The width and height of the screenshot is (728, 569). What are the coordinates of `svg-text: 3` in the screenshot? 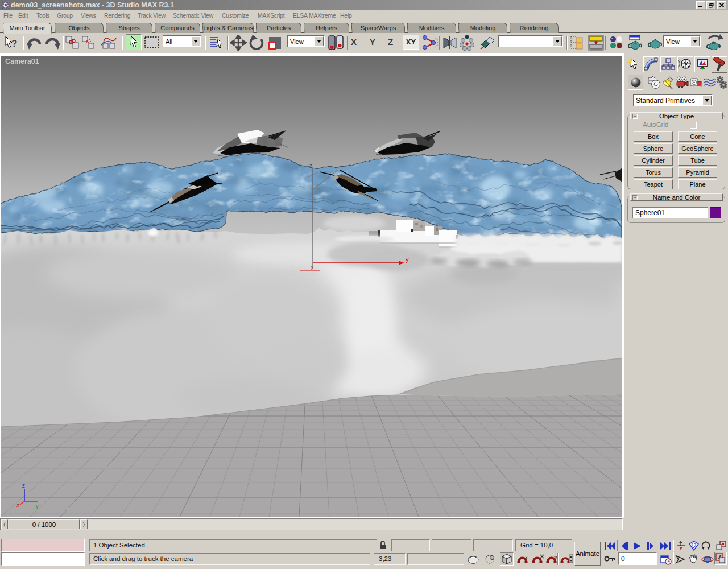 It's located at (527, 558).